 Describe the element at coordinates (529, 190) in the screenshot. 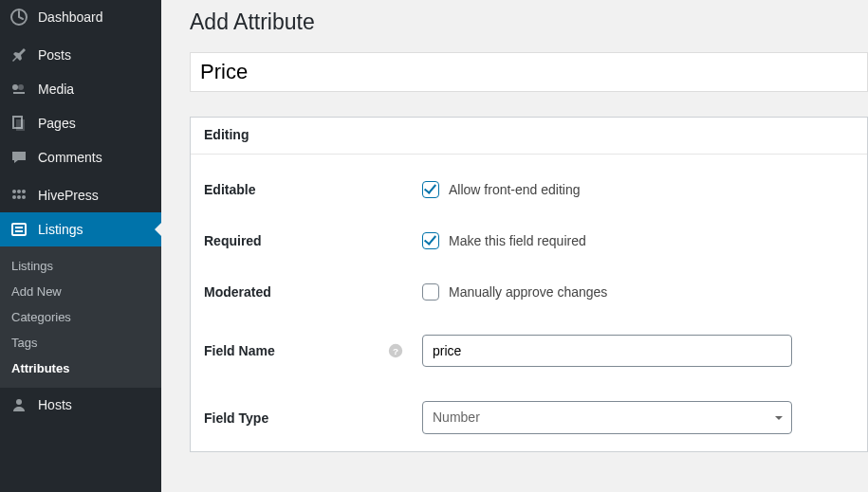

I see `row-editable: Editable Allow front-end editing` at that location.